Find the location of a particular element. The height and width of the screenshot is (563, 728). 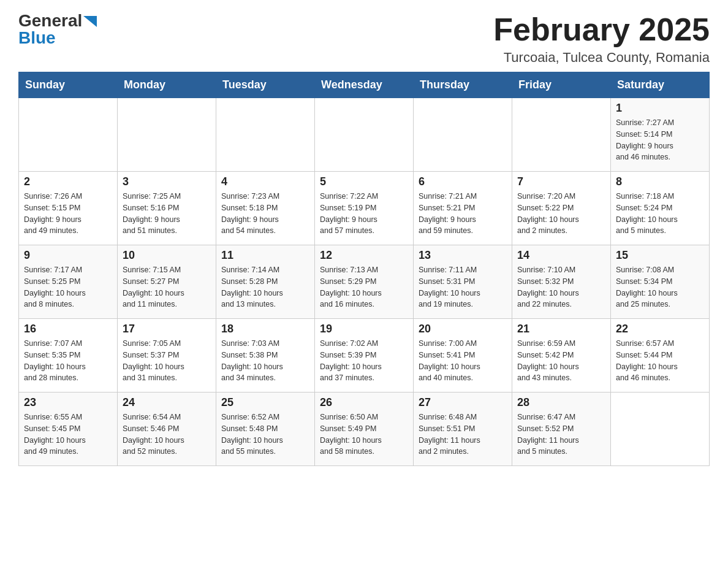

calendar-cell: 21Sunrise: 6:59 AM Sunset: 5:42 PM Dayli… is located at coordinates (561, 356).